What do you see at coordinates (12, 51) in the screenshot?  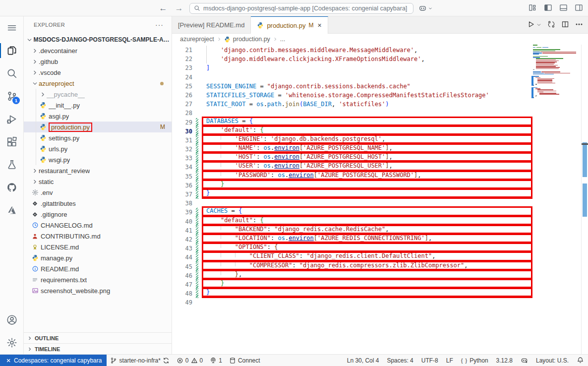 I see `activity-explorer` at bounding box center [12, 51].